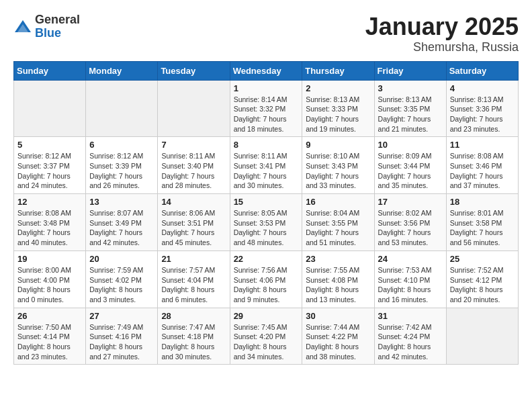  What do you see at coordinates (23, 27) in the screenshot?
I see `logo-icon` at bounding box center [23, 27].